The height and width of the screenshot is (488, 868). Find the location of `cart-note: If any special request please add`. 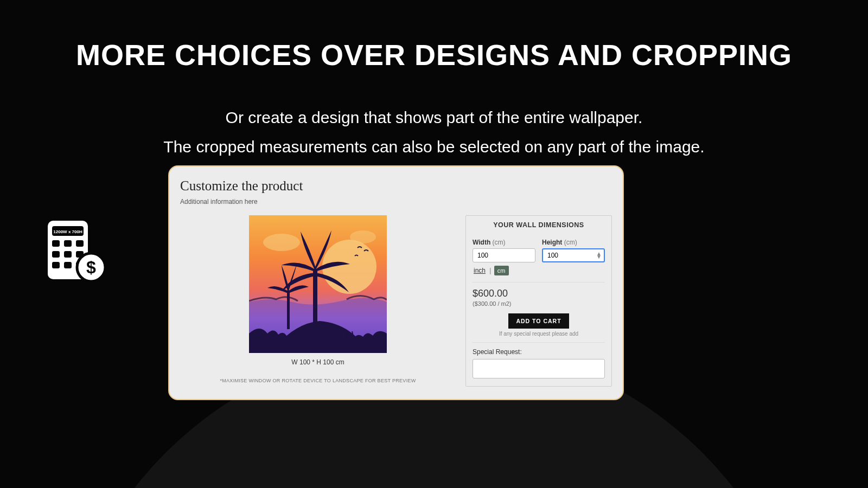

cart-note: If any special request please add is located at coordinates (539, 334).